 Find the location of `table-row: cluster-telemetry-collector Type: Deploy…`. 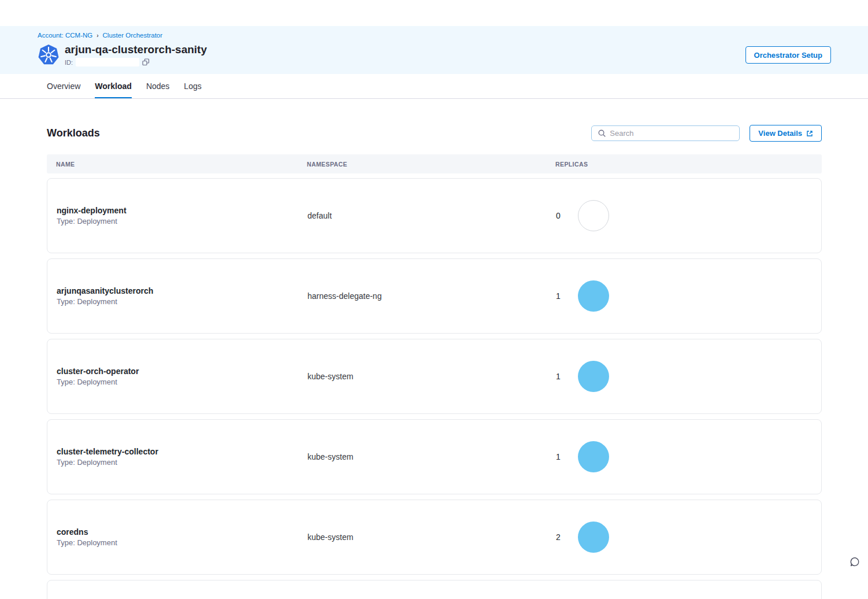

table-row: cluster-telemetry-collector Type: Deploy… is located at coordinates (435, 457).